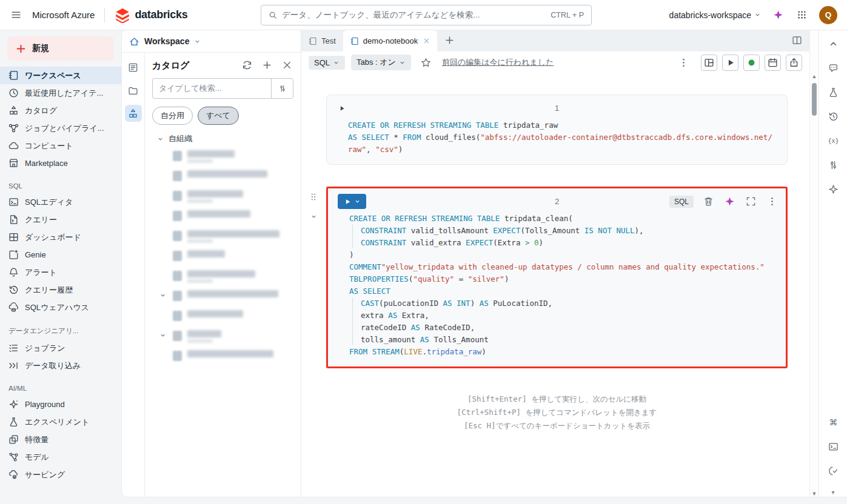 This screenshot has width=847, height=504. What do you see at coordinates (833, 44) in the screenshot?
I see `panel-chevron-up-button` at bounding box center [833, 44].